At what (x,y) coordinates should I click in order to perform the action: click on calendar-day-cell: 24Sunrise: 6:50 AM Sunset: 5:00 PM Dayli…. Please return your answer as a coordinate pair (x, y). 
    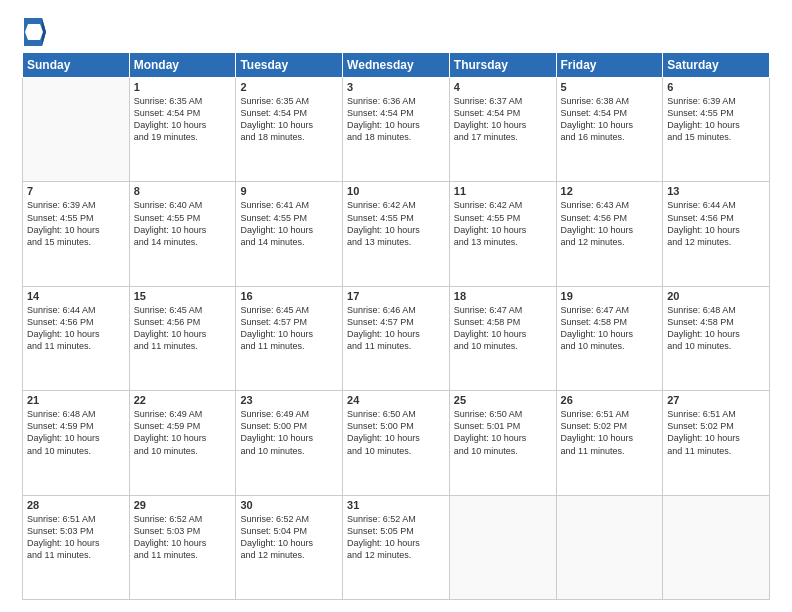
    Looking at the image, I should click on (396, 443).